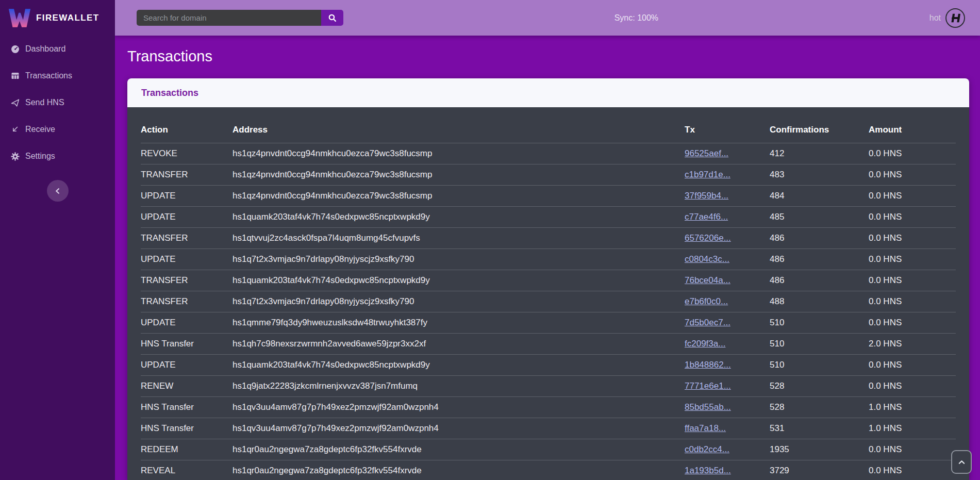 The height and width of the screenshot is (480, 980). I want to click on tx-link: 85bd55ab..., so click(708, 407).